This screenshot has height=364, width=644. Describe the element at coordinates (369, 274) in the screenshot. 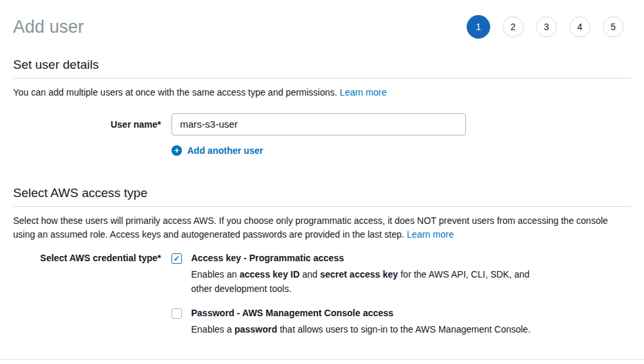

I see `access-key-option: Access key - Programmatic access Enables…` at that location.